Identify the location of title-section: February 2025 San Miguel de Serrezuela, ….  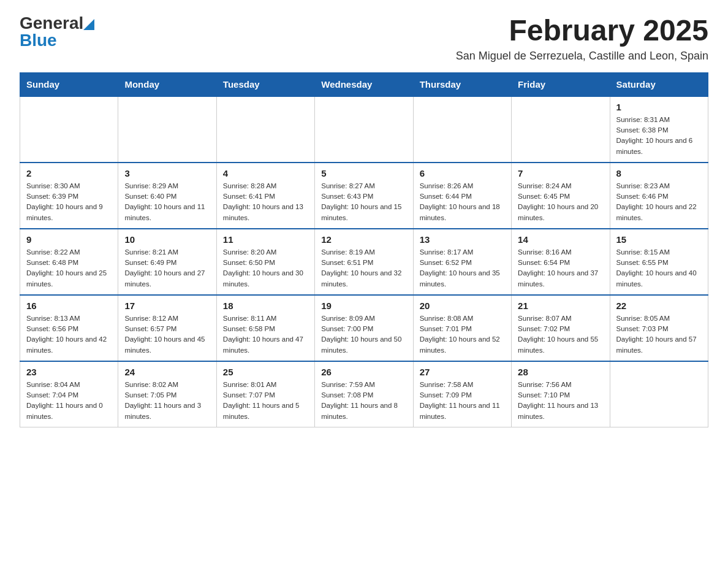
(582, 39).